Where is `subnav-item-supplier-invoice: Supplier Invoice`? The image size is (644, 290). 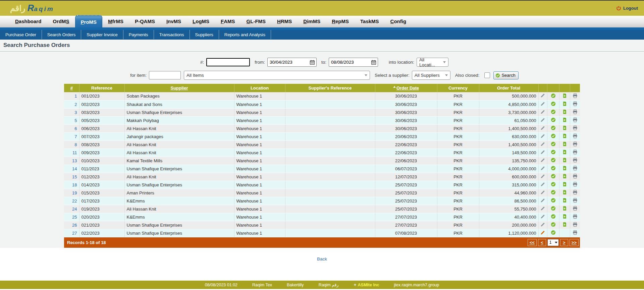
subnav-item-supplier-invoice: Supplier Invoice is located at coordinates (102, 35).